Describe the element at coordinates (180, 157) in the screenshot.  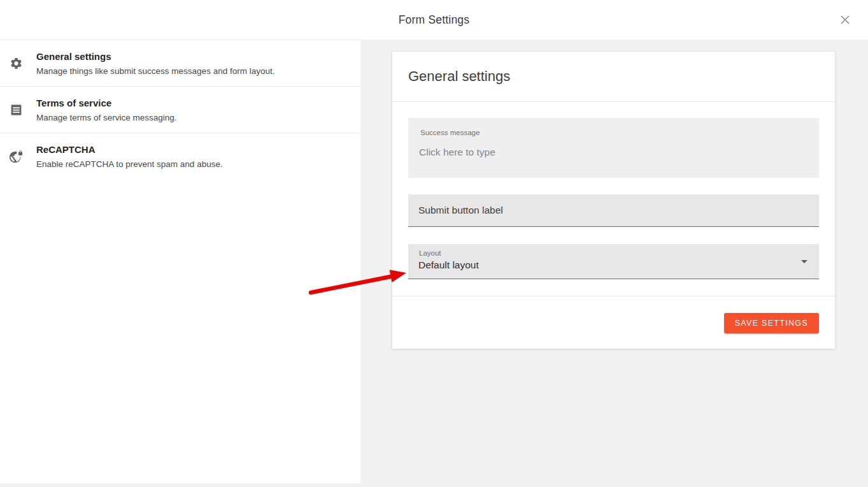
I see `nav-item-recaptcha: ReCAPTCHA Enable reCAPTCHA to prevent sp…` at that location.